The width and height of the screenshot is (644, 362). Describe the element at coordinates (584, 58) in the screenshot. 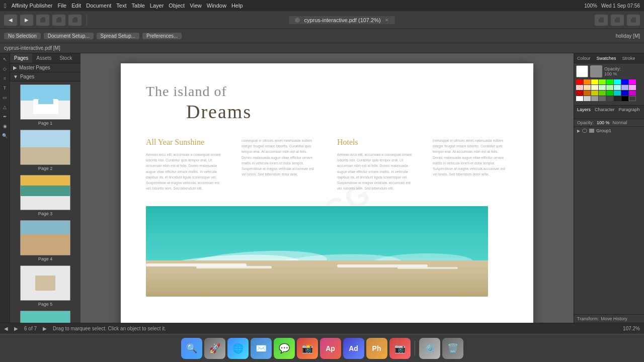

I see `rp-tab-colour: Colour` at that location.